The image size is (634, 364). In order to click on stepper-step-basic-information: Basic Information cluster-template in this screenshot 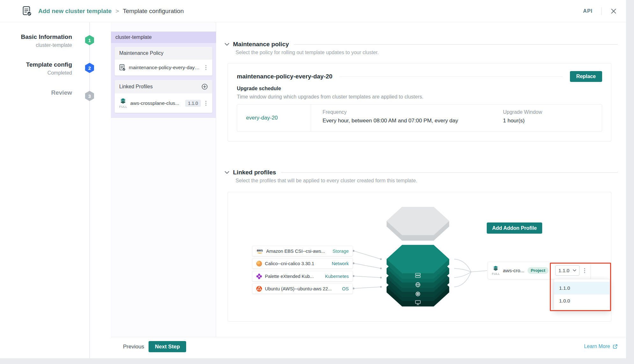, I will do `click(36, 41)`.